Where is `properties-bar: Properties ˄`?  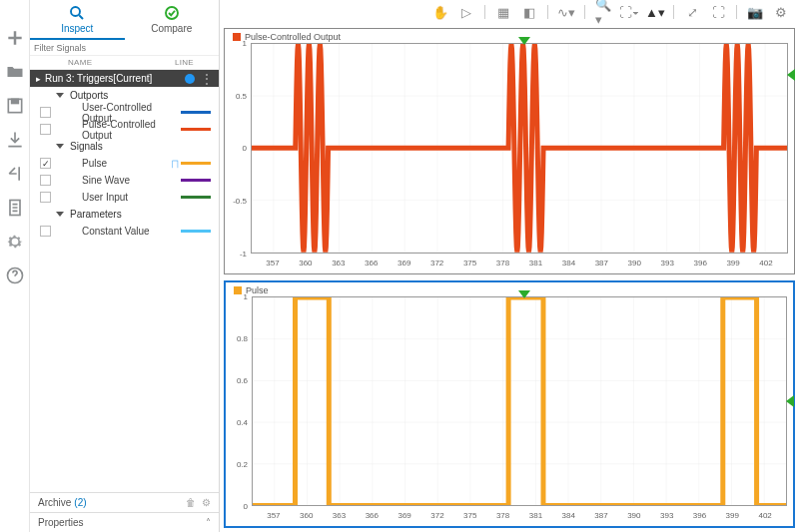
properties-bar: Properties ˄ is located at coordinates (124, 522).